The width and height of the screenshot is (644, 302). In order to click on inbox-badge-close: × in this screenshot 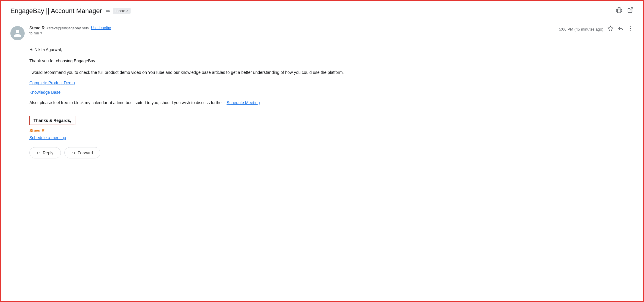, I will do `click(127, 11)`.